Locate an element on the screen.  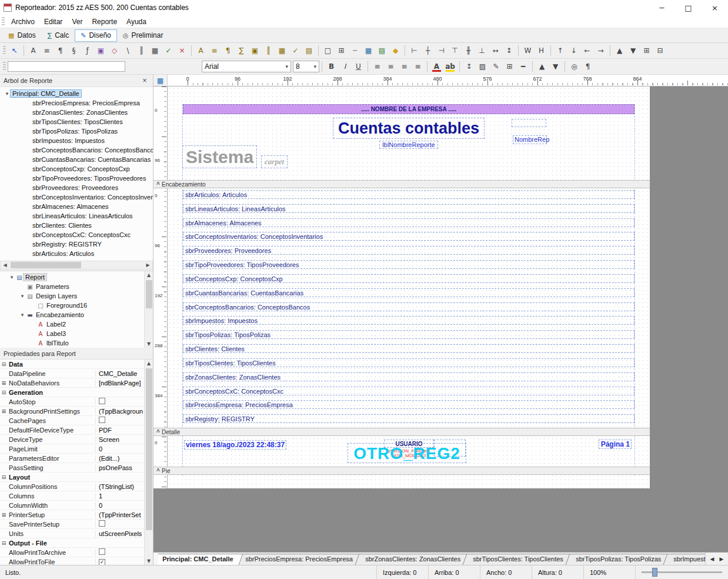
menu-reporte: Reporte is located at coordinates (105, 21).